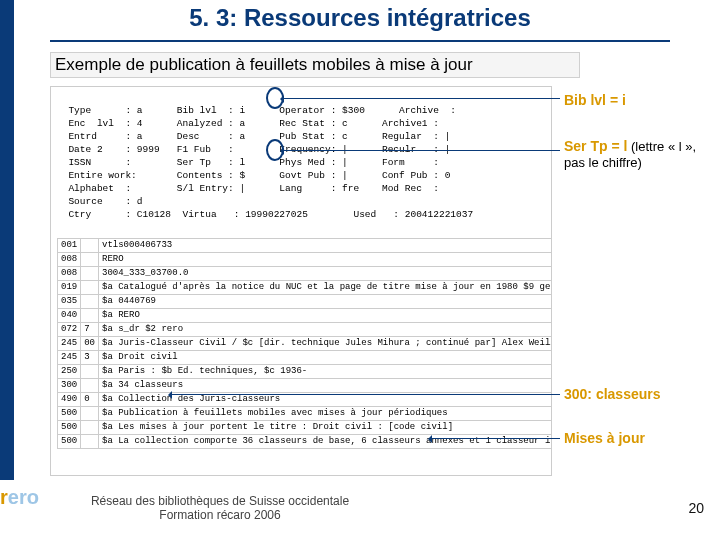 This screenshot has height=540, width=720. I want to click on page-number: 20, so click(696, 508).